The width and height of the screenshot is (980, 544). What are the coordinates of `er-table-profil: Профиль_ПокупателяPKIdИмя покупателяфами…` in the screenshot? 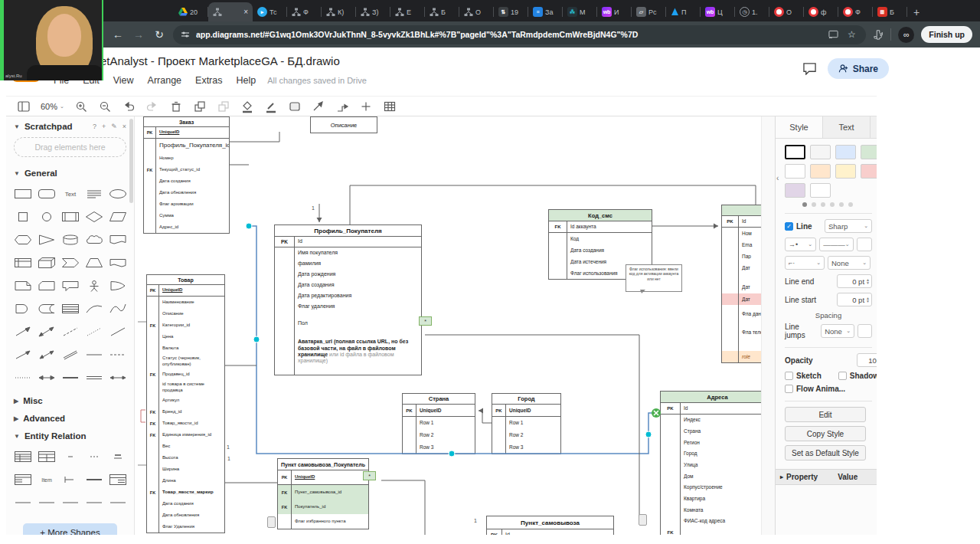 It's located at (348, 300).